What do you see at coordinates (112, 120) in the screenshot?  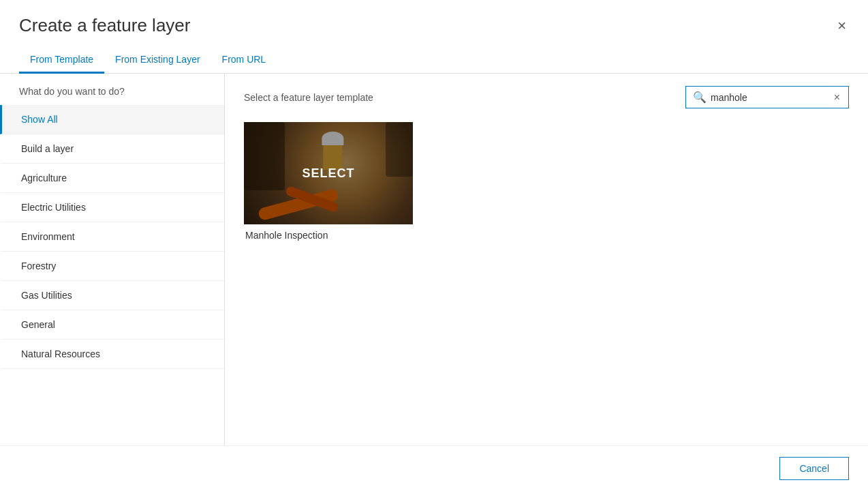 I see `sidebar-item-show-all: Show All` at bounding box center [112, 120].